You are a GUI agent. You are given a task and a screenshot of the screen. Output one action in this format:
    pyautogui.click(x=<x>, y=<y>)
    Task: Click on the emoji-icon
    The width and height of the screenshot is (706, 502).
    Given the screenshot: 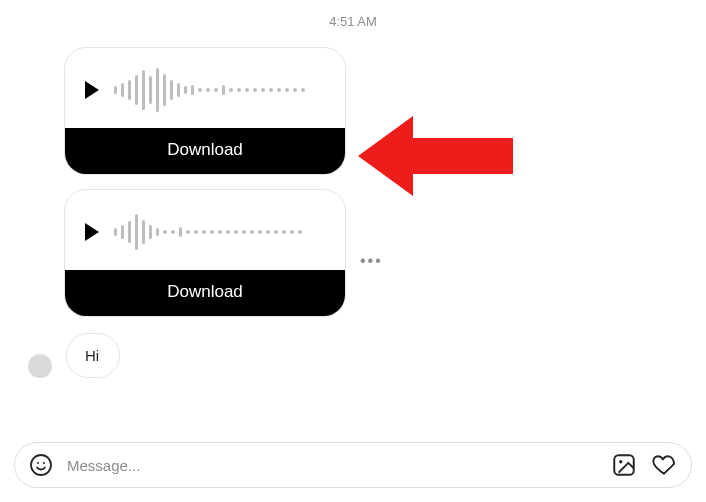 What is the action you would take?
    pyautogui.click(x=41, y=465)
    